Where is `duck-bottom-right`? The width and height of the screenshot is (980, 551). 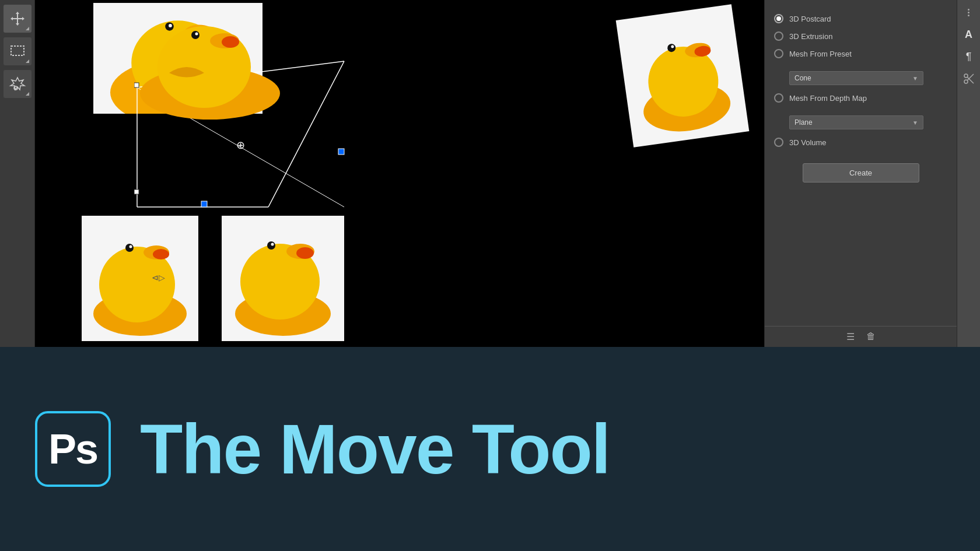
duck-bottom-right is located at coordinates (283, 279).